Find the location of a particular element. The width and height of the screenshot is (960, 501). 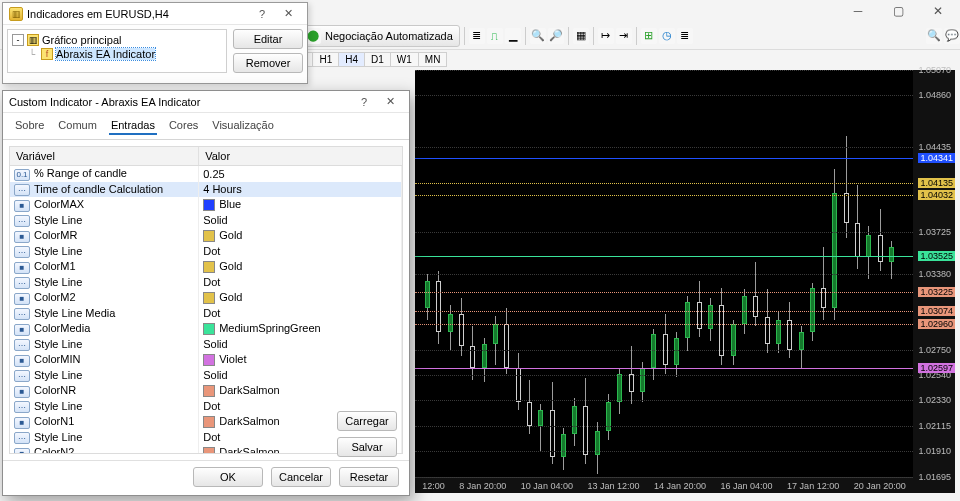

candles-icon: ⎍ is located at coordinates (495, 36).